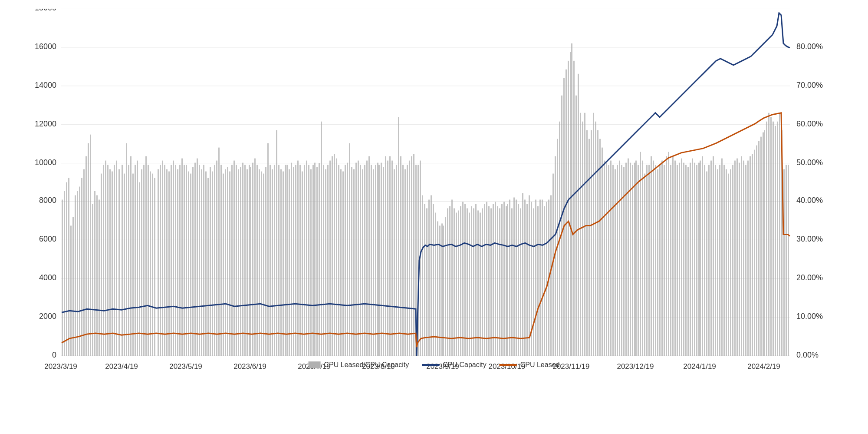 Image resolution: width=868 pixels, height=434 pixels. Describe the element at coordinates (807, 355) in the screenshot. I see `svg-text: 0.00%` at that location.